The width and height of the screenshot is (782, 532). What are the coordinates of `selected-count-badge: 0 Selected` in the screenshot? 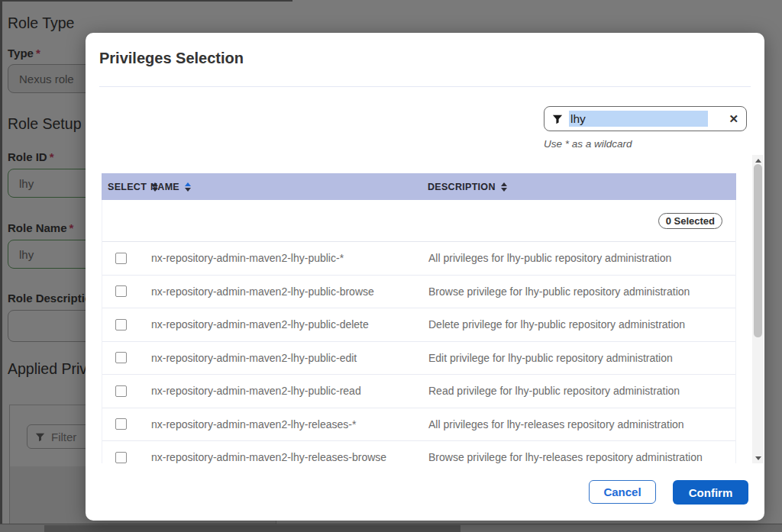 It's located at (690, 221).